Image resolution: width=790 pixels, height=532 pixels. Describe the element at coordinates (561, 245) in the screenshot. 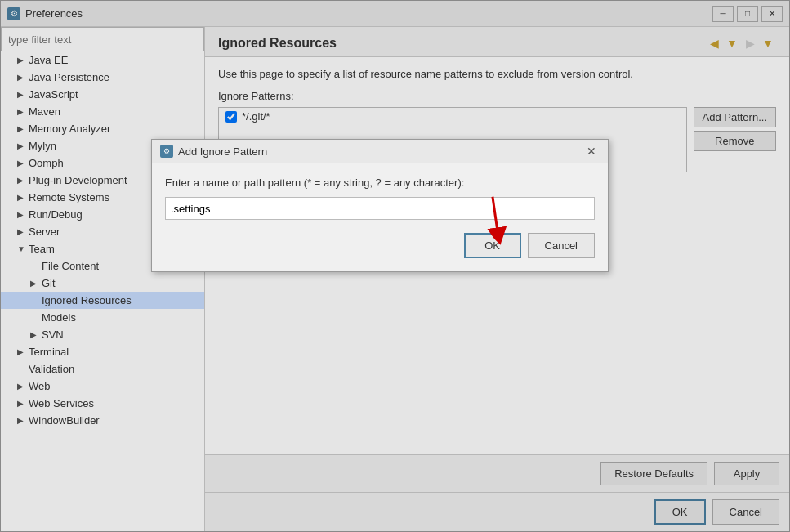

I see `dialog-cancel-button: Cancel` at that location.